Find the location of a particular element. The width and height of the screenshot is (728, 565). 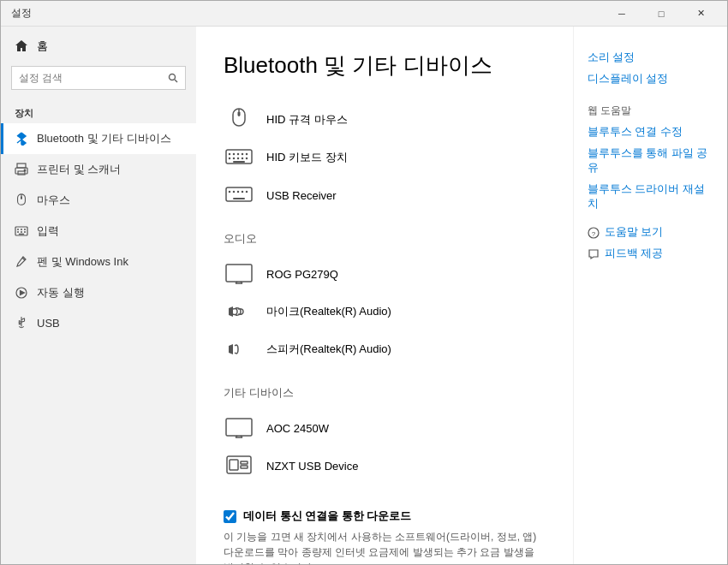

sidebar-item-usb: USB is located at coordinates (98, 323).